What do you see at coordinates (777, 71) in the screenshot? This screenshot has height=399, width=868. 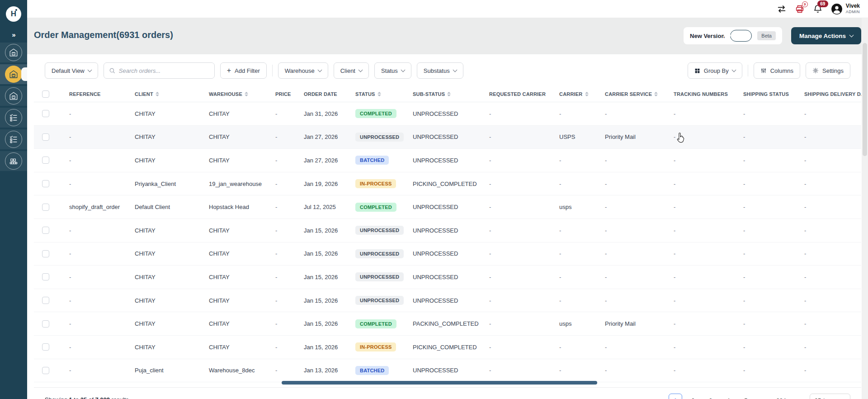 I see `columns-button: Columns` at bounding box center [777, 71].